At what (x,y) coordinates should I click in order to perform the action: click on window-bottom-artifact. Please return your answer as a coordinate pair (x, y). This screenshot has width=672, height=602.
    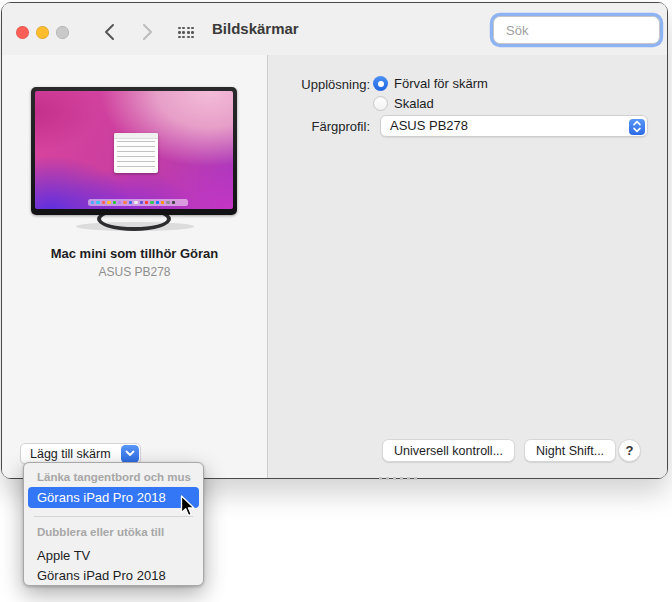
    Looking at the image, I should click on (400, 478).